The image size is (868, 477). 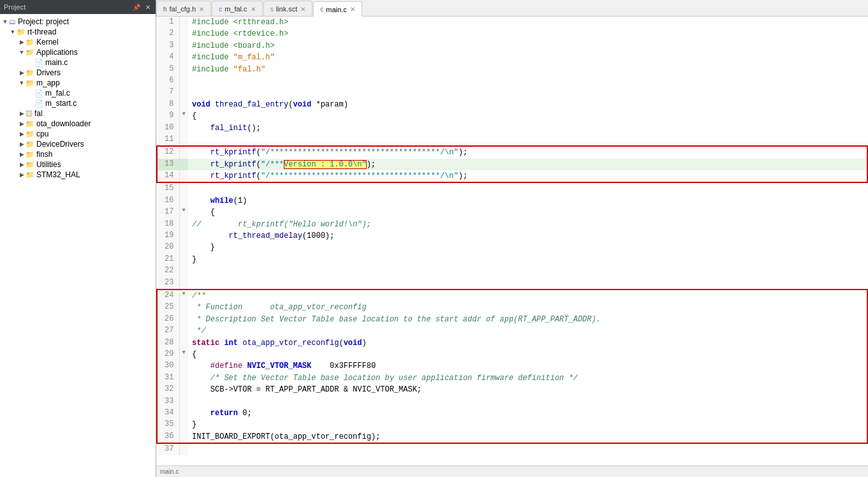 What do you see at coordinates (512, 413) in the screenshot?
I see `table-row: 34 return 0;` at bounding box center [512, 413].